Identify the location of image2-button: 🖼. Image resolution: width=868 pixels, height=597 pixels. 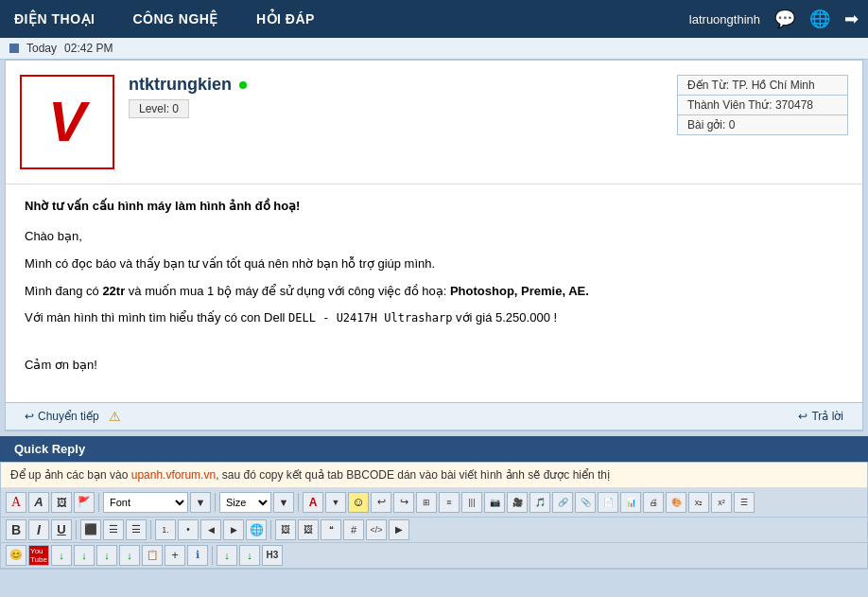
(308, 530).